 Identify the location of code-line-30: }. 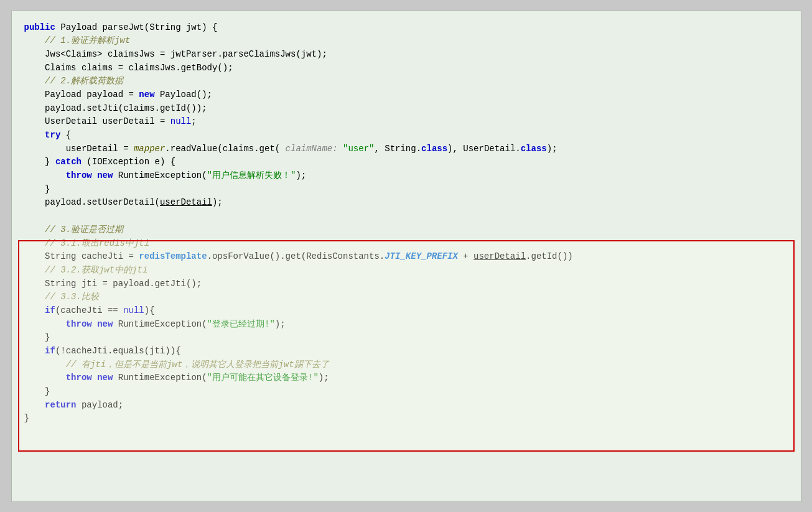
(406, 419).